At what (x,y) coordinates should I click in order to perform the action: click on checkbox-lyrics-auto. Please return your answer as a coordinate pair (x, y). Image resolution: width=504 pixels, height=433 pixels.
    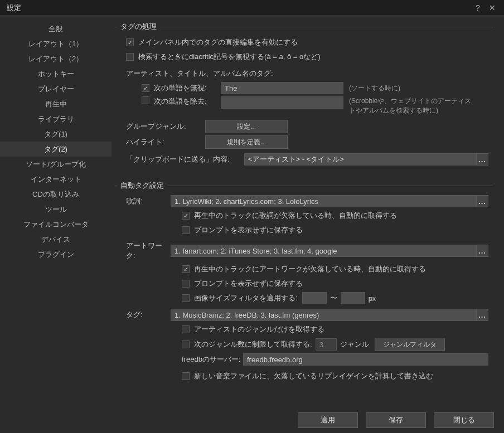
    Looking at the image, I should click on (186, 216).